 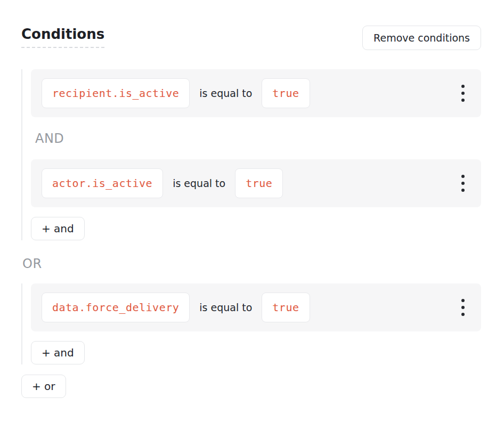 I want to click on condition-row: actor.is_active is equal to true, so click(x=256, y=183).